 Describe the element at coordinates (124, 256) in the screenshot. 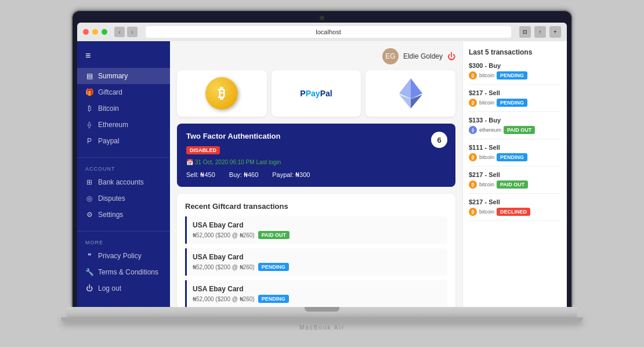

I see `sidebar-item-privacy: ❝ Privacy Policy` at that location.